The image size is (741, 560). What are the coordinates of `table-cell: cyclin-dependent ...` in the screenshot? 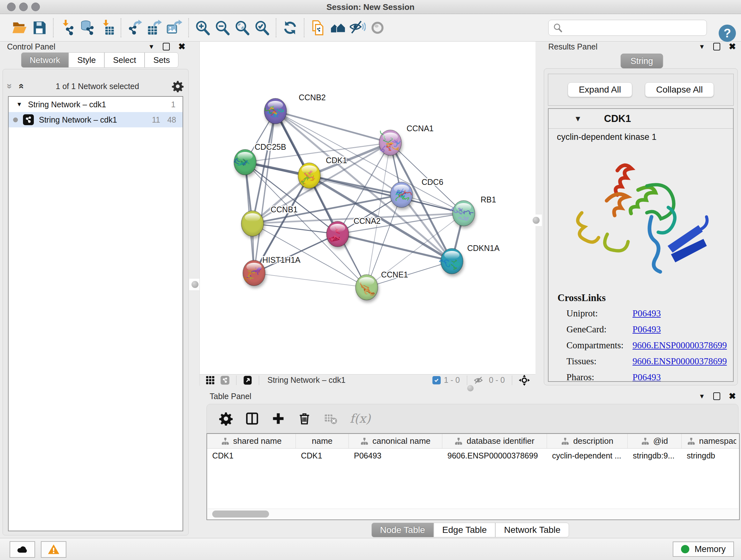 It's located at (588, 456).